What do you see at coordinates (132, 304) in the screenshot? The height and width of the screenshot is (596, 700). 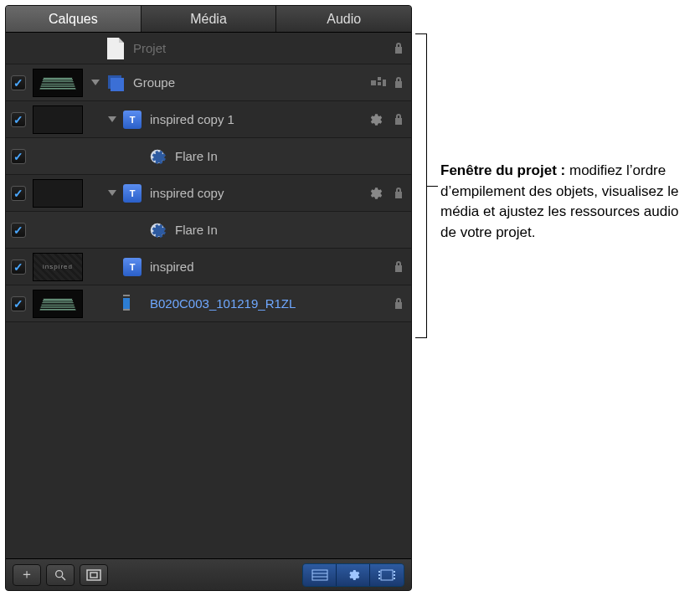 I see `clip-icon` at bounding box center [132, 304].